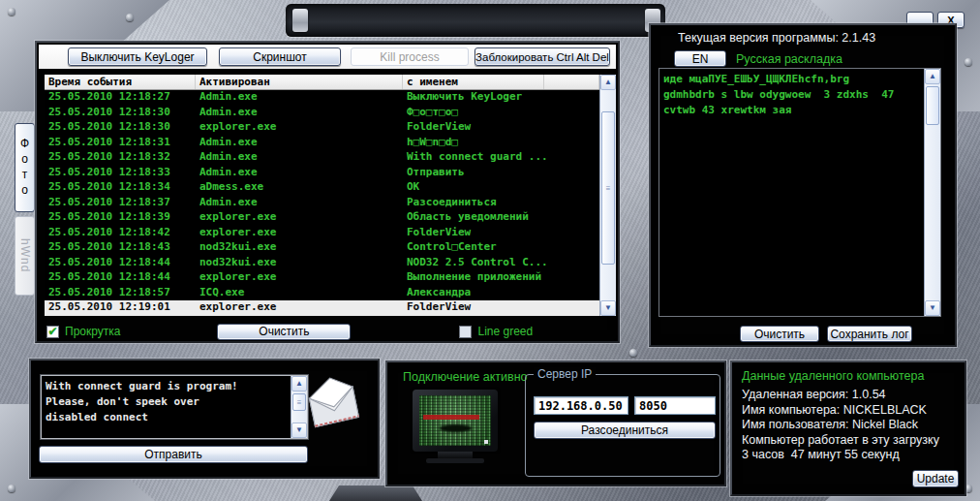 The image size is (980, 501). Describe the element at coordinates (322, 173) in the screenshot. I see `table-row: 25.05.2010 12:18:33 Admin.exe Отправить` at that location.